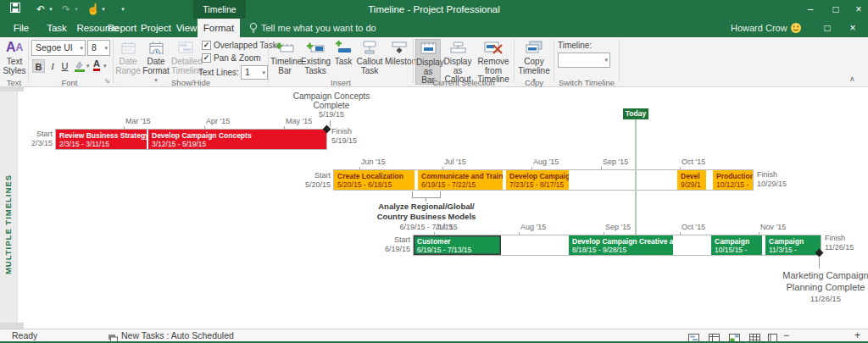  Describe the element at coordinates (53, 66) in the screenshot. I see `italic-button: I` at that location.